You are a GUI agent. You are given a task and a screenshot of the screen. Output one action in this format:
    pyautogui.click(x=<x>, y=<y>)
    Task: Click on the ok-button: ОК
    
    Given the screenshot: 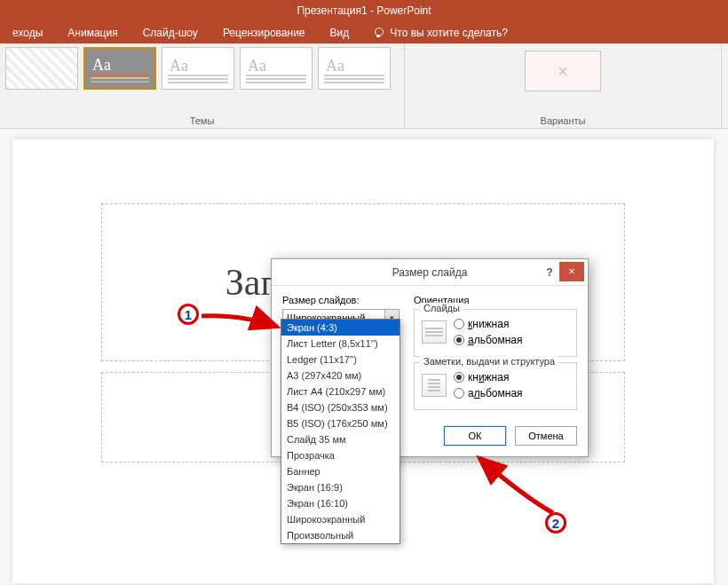 What is the action you would take?
    pyautogui.click(x=475, y=436)
    